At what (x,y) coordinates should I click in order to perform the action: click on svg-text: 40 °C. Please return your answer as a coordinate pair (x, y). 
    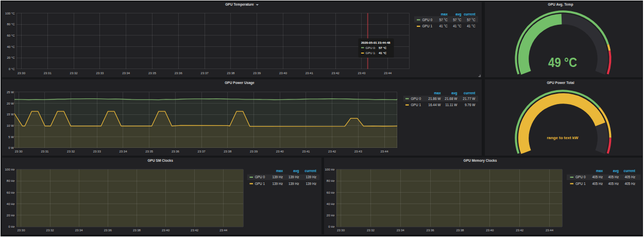
    Looking at the image, I should click on (11, 47).